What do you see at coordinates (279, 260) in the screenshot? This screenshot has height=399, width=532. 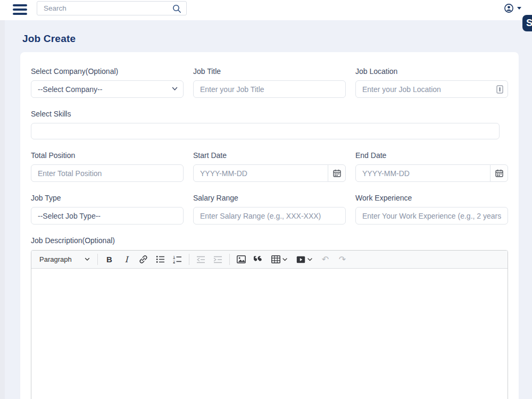 I see `insert-table-button` at bounding box center [279, 260].